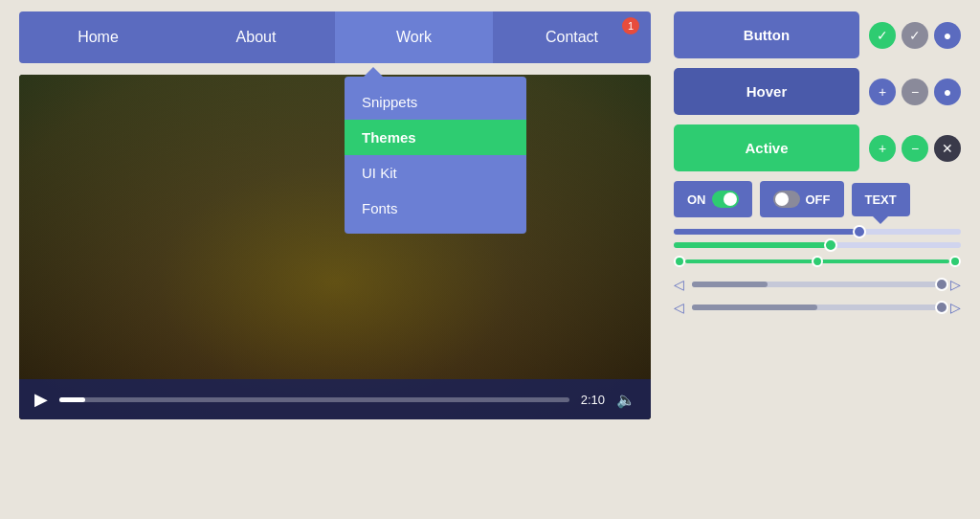  Describe the element at coordinates (256, 36) in the screenshot. I see `nav-about-label: About` at that location.